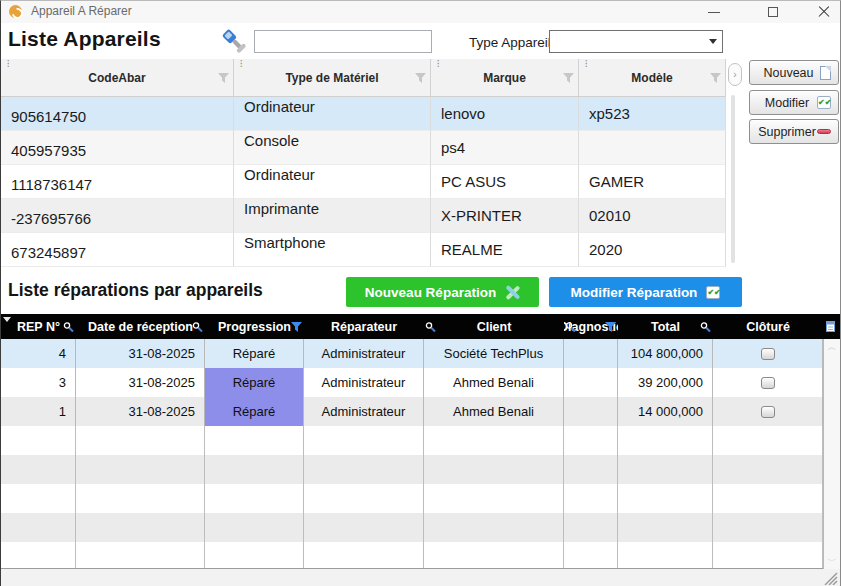  I want to click on nouveau-button: Nouveau, so click(794, 72).